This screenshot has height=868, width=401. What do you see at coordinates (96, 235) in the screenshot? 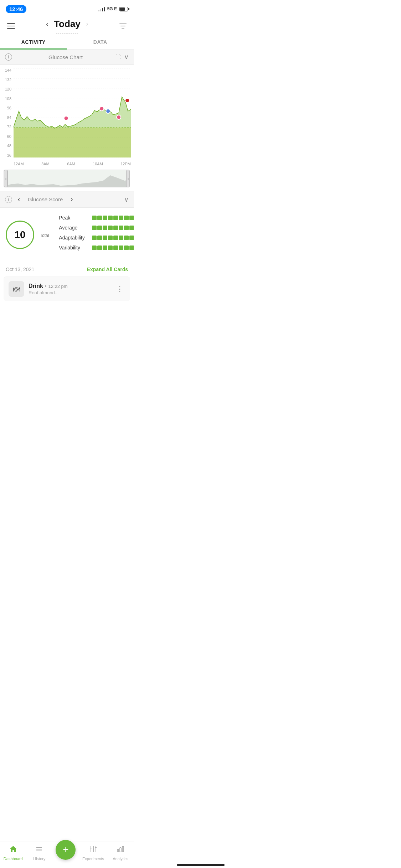
I see `score-metrics: Peak 10 Average` at bounding box center [96, 235].